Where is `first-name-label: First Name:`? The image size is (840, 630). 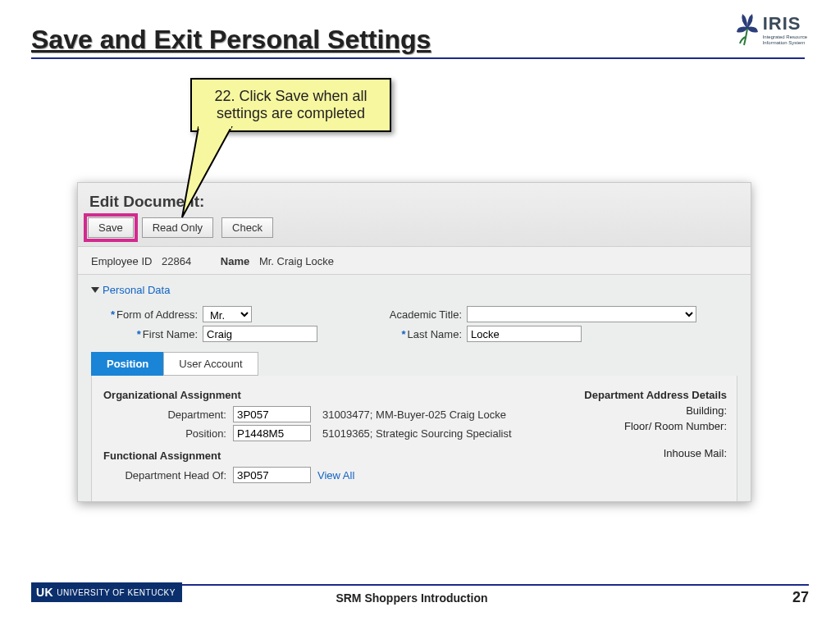 first-name-label: First Name: is located at coordinates (171, 335).